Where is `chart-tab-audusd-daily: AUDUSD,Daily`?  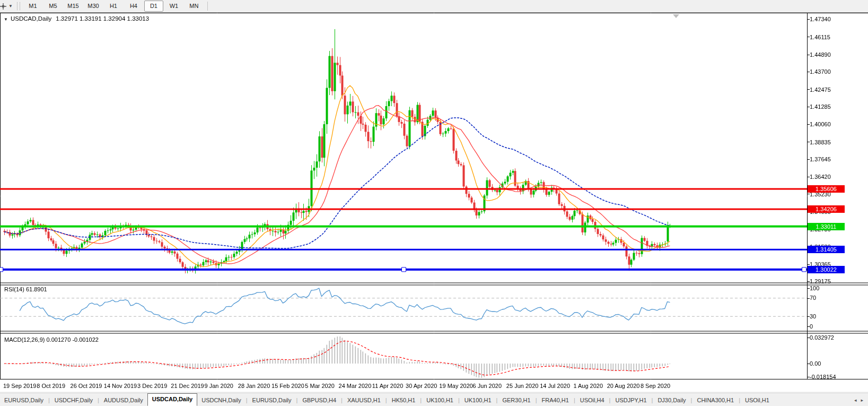
chart-tab-audusd-daily: AUDUSD,Daily is located at coordinates (124, 400).